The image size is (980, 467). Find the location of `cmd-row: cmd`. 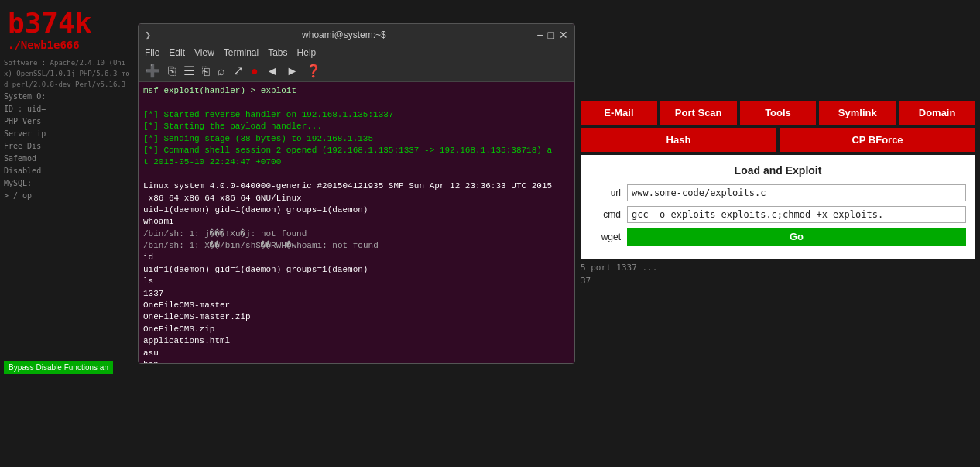

cmd-row: cmd is located at coordinates (778, 215).